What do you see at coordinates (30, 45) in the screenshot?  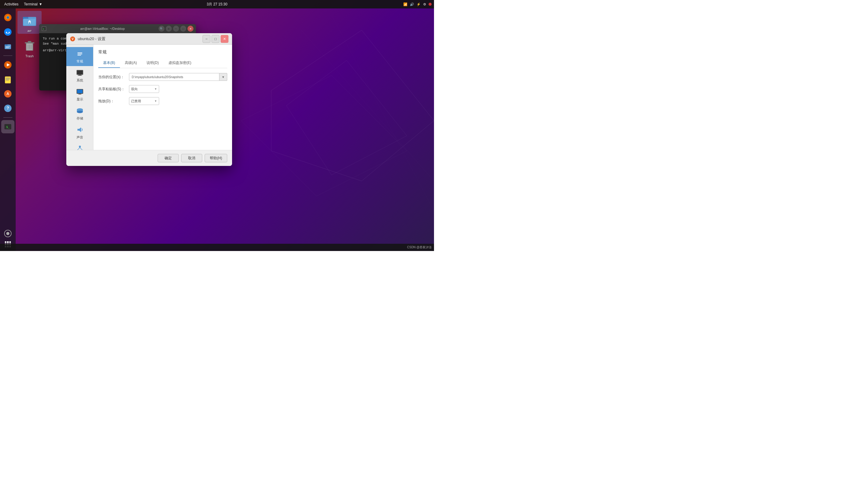 I see `trash-icon` at bounding box center [30, 45].